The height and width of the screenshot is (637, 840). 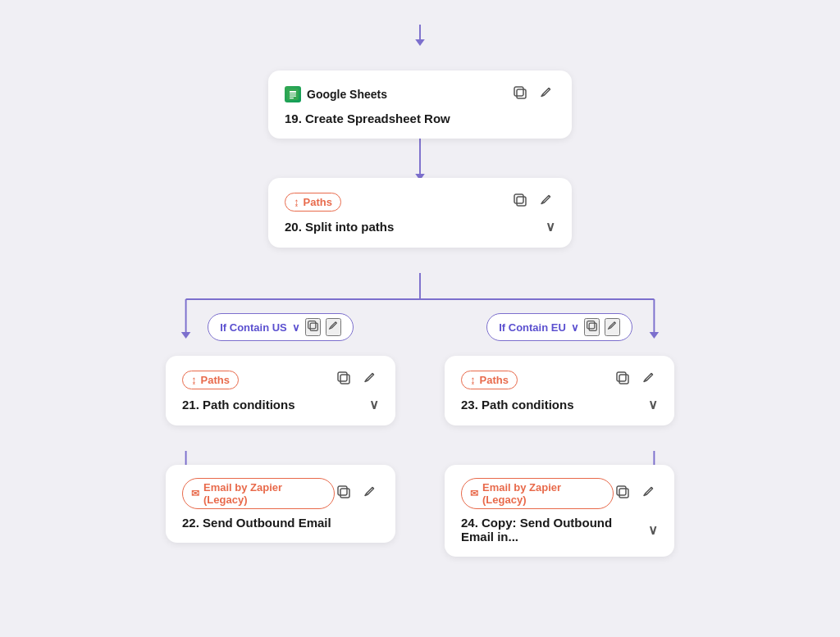 I want to click on email-right-badge-label: Email by Zapier (Legacy), so click(x=543, y=494).